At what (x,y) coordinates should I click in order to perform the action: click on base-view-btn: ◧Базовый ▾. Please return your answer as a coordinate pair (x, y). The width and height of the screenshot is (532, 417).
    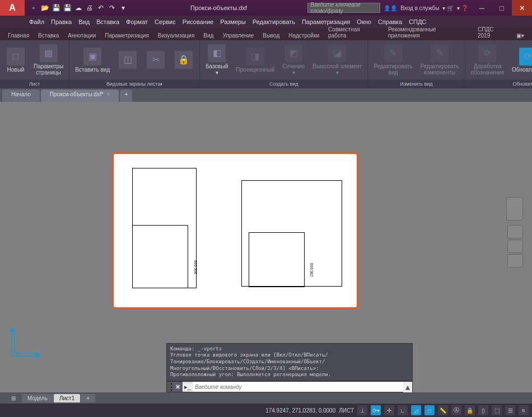
    Looking at the image, I should click on (217, 60).